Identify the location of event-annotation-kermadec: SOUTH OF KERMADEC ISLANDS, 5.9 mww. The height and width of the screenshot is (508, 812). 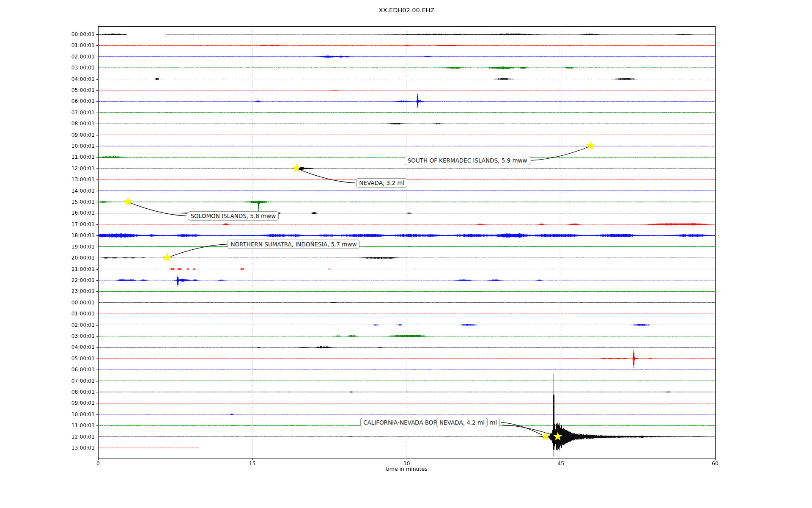
(468, 160).